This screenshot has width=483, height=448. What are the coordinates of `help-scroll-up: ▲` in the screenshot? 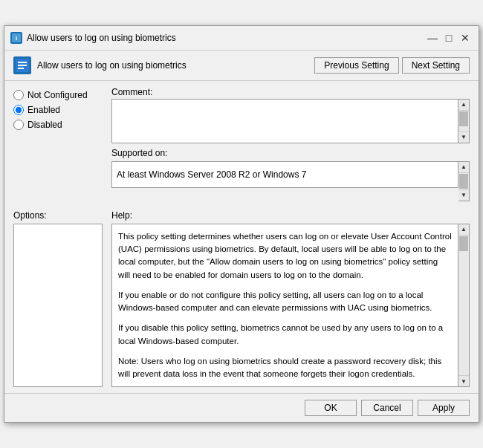 It's located at (464, 230).